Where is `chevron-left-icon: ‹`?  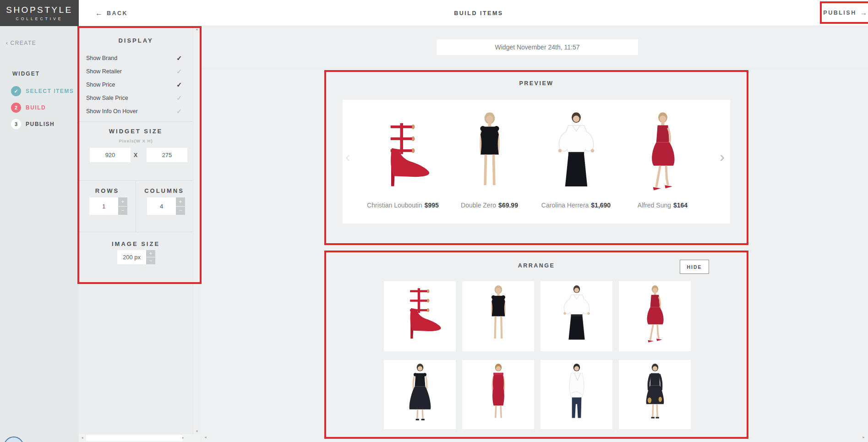
chevron-left-icon: ‹ is located at coordinates (7, 43).